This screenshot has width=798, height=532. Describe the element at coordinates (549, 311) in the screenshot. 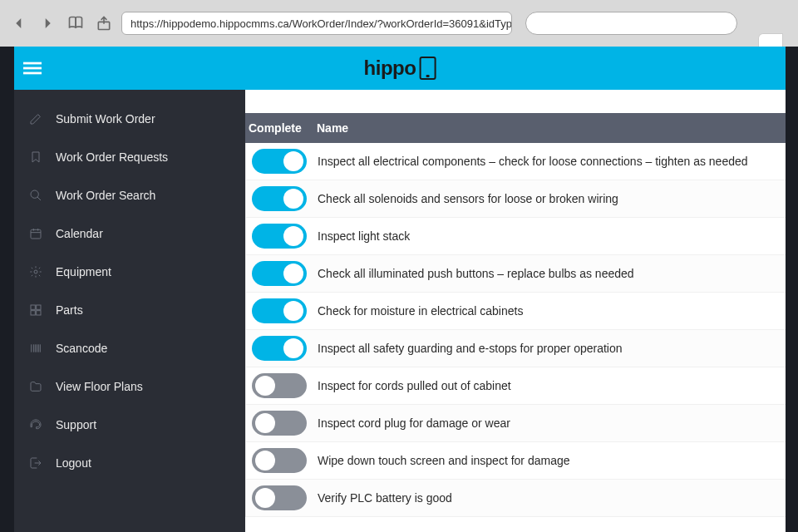

I see `task-name: Check for moisture in electrical cabinet…` at that location.